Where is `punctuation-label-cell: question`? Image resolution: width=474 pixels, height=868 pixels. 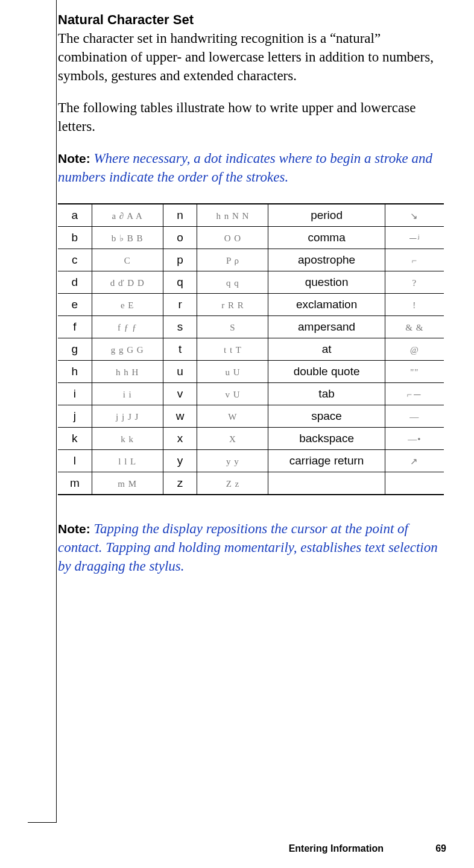 punctuation-label-cell: question is located at coordinates (327, 282).